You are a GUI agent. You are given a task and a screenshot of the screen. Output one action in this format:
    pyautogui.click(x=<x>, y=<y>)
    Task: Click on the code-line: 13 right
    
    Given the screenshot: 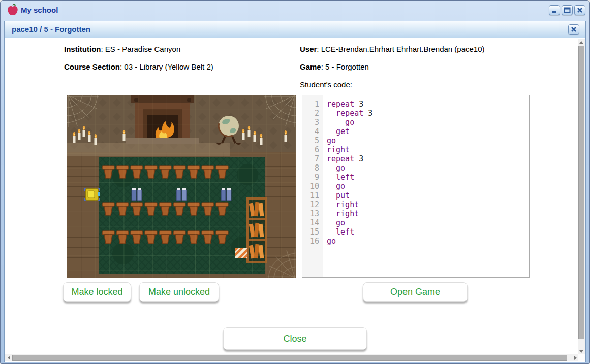 What is the action you would take?
    pyautogui.click(x=416, y=214)
    